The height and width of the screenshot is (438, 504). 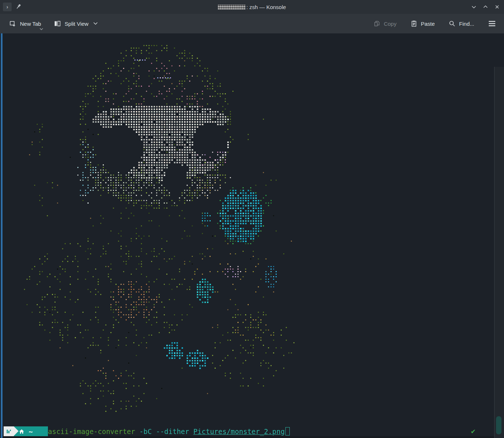 What do you see at coordinates (252, 24) in the screenshot?
I see `toolbar: New Tab Split View` at bounding box center [252, 24].